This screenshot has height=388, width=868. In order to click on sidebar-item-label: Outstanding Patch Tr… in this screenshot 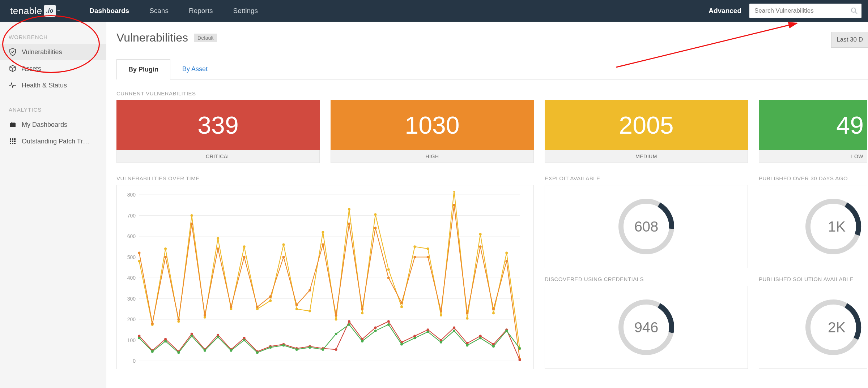, I will do `click(56, 142)`.